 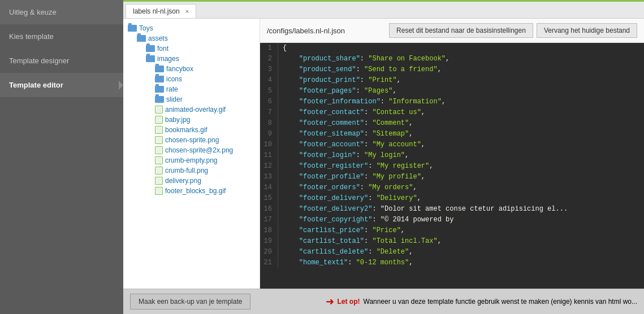 What do you see at coordinates (191, 160) in the screenshot?
I see `tree-item: crumb-empty.png` at bounding box center [191, 160].